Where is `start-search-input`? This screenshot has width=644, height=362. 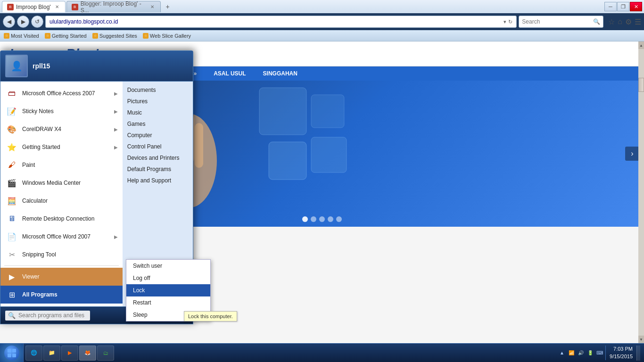 start-search-input is located at coordinates (54, 315).